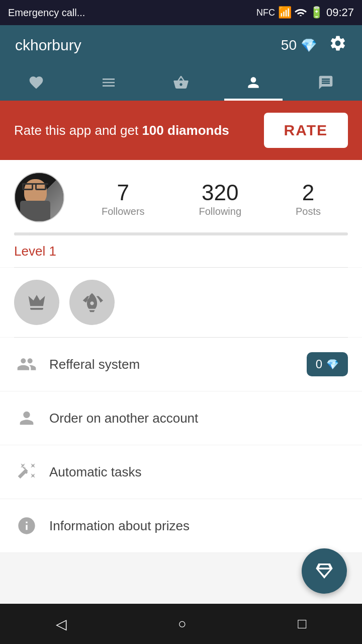 Image resolution: width=362 pixels, height=644 pixels. I want to click on order-icon, so click(27, 418).